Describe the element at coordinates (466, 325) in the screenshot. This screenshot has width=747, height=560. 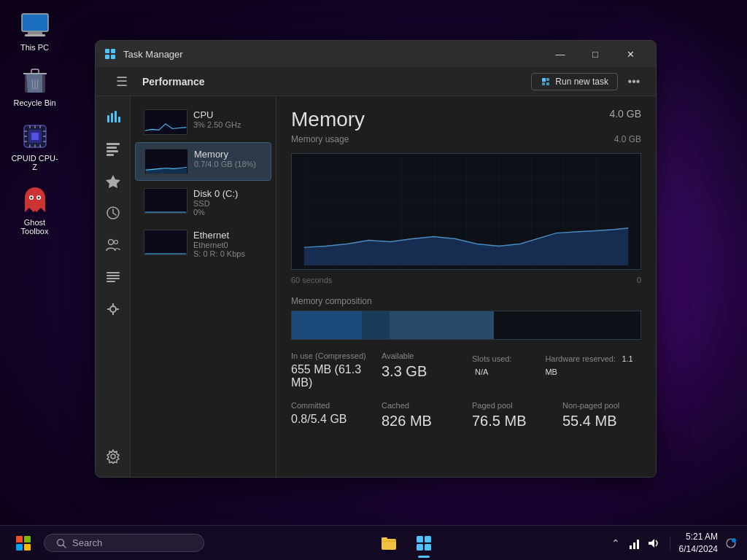
I see `composition-bar` at that location.